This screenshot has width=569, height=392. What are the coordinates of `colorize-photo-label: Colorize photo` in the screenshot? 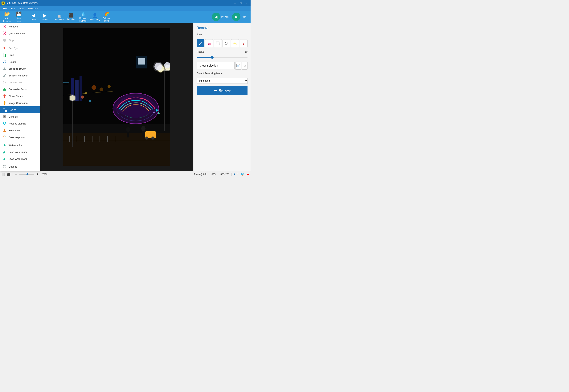 It's located at (23, 137).